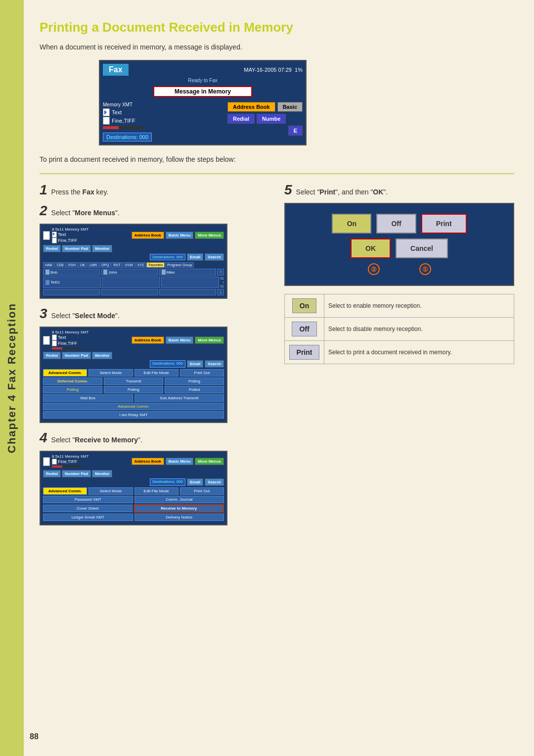  Describe the element at coordinates (52, 474) in the screenshot. I see `mini-btn-redial4: Redial` at that location.